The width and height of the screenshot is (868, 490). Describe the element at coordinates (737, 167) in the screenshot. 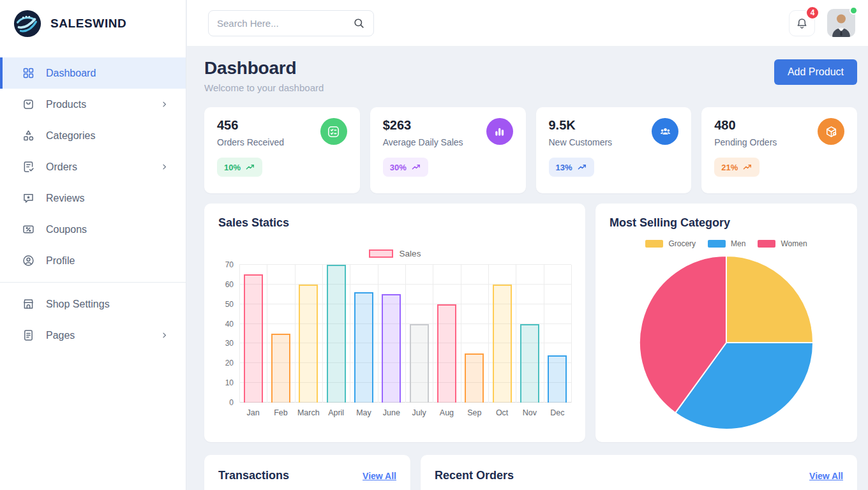

I see `stat-change-badge: 21%` at that location.